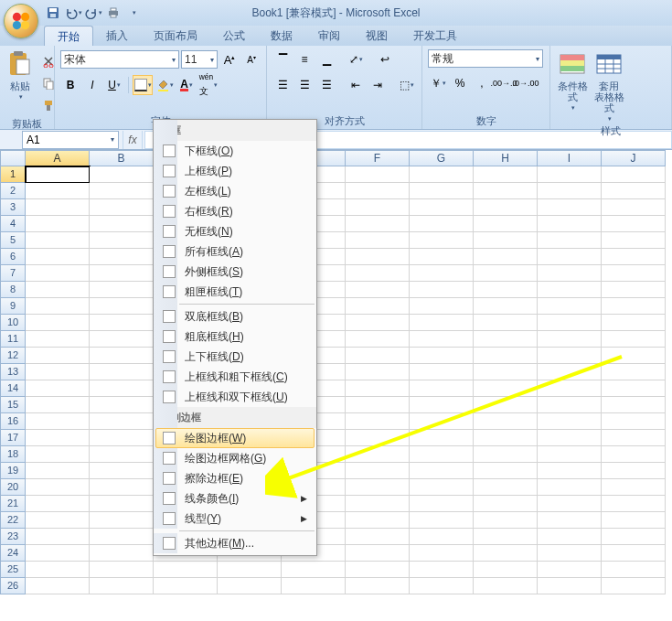 The width and height of the screenshot is (672, 621). Describe the element at coordinates (572, 80) in the screenshot. I see `conditional-format-button: 条件格式▾` at that location.